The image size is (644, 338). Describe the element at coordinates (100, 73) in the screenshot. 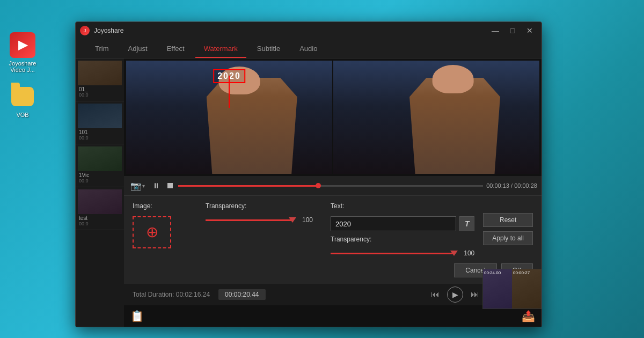

I see `thumb-1-preview` at that location.